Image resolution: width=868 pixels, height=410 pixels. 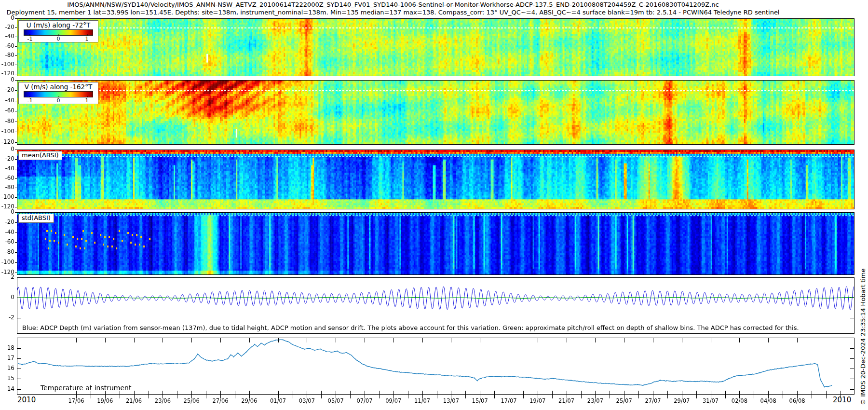 What do you see at coordinates (7, 297) in the screenshot?
I see `depth-y-tick-label: 0` at bounding box center [7, 297].